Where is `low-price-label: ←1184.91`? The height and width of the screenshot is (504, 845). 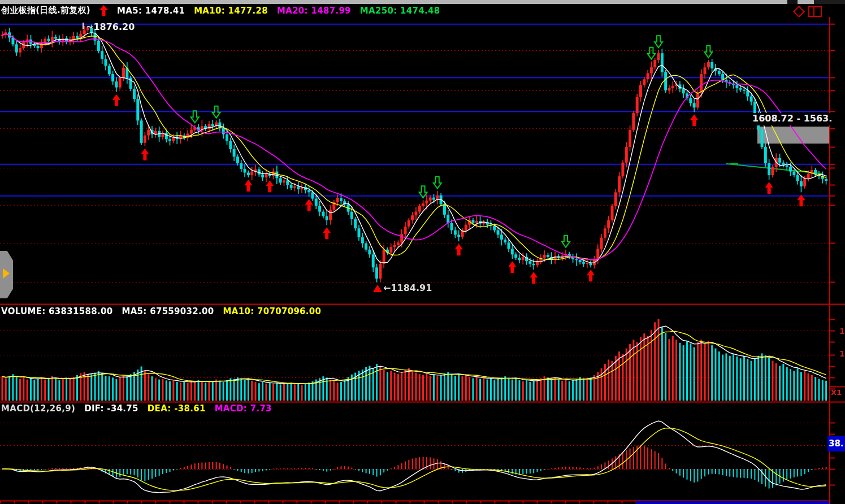 low-price-label: ←1184.91 is located at coordinates (402, 288).